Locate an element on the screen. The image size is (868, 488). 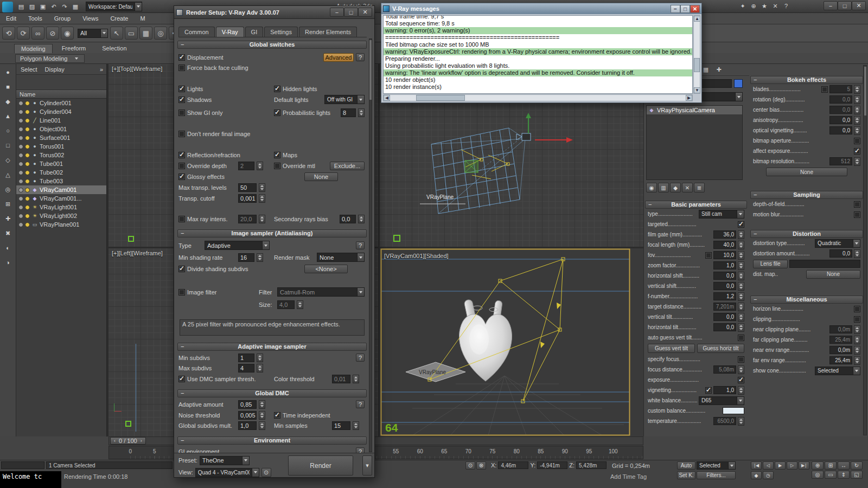
render-flyout-arrow: ▾ is located at coordinates (367, 465).